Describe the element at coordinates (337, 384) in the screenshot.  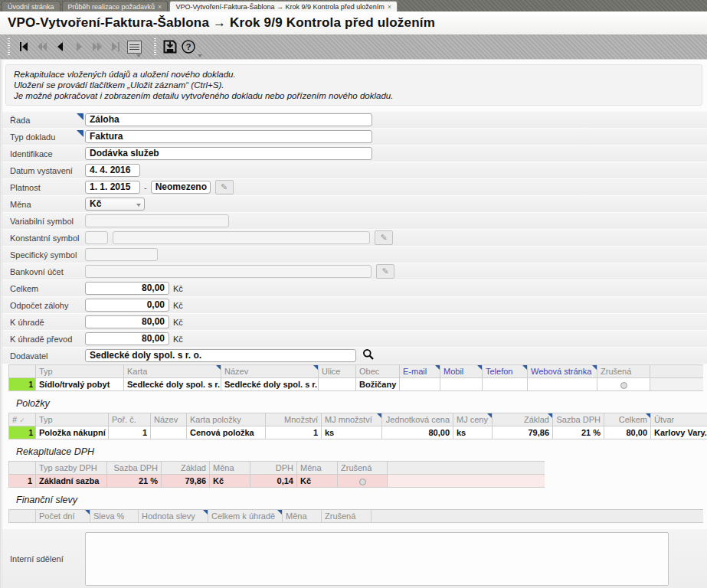
I see `cell-ulice` at that location.